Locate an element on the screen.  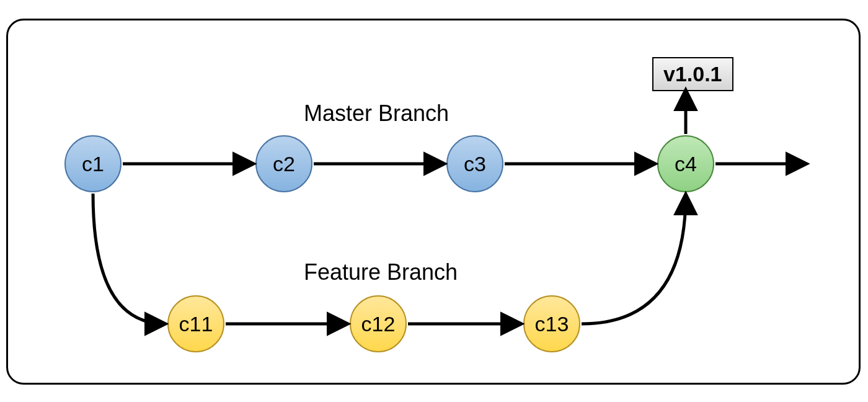
commit-c1: c1 is located at coordinates (93, 164).